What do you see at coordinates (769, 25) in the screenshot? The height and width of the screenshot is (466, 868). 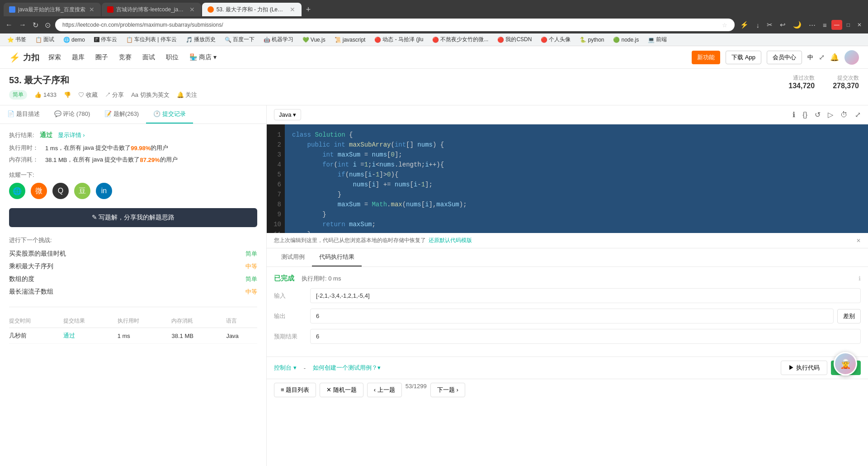 I see `scissors-button: ✂` at bounding box center [769, 25].